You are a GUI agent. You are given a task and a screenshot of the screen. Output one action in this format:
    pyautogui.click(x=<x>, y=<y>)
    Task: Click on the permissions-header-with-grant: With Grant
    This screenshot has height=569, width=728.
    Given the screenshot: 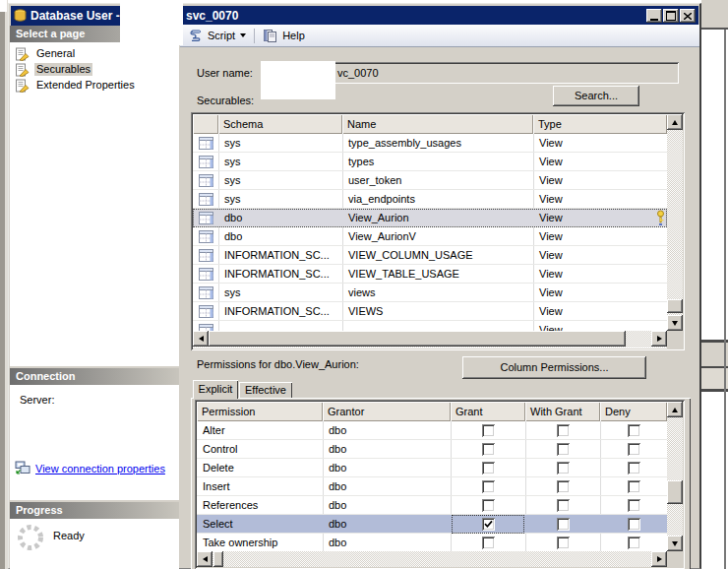 What is the action you would take?
    pyautogui.click(x=563, y=411)
    